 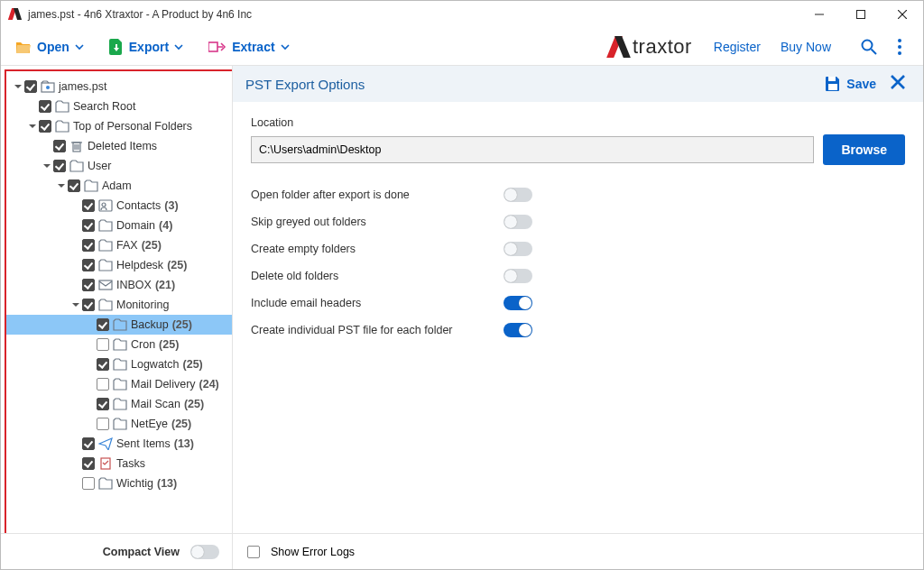 What do you see at coordinates (119, 87) in the screenshot?
I see `tree-item: james.pst` at bounding box center [119, 87].